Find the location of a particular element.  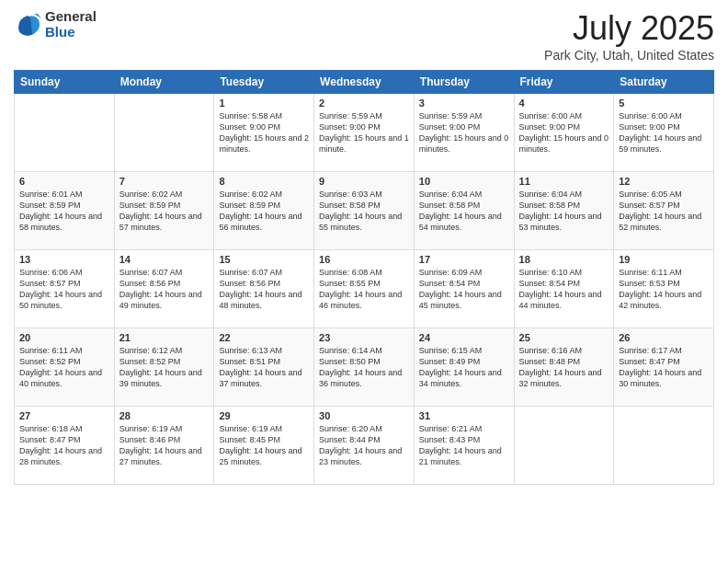

logo-icon is located at coordinates (28, 25).